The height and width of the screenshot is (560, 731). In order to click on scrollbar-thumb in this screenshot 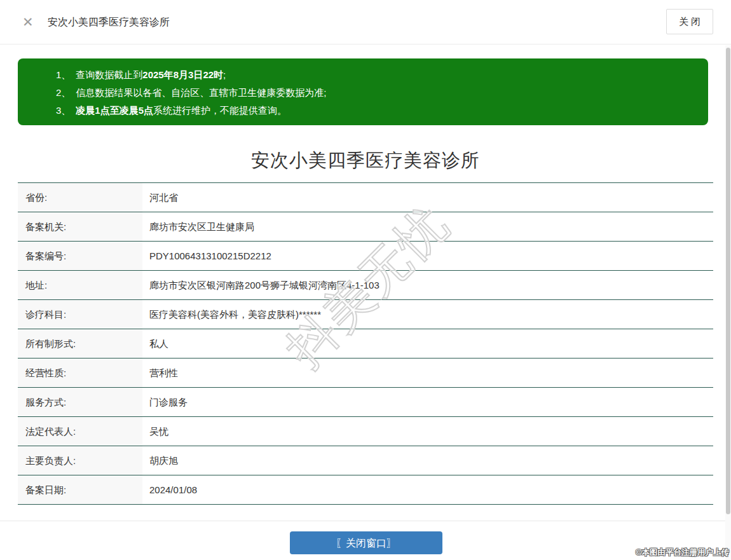, I will do `click(728, 281)`.